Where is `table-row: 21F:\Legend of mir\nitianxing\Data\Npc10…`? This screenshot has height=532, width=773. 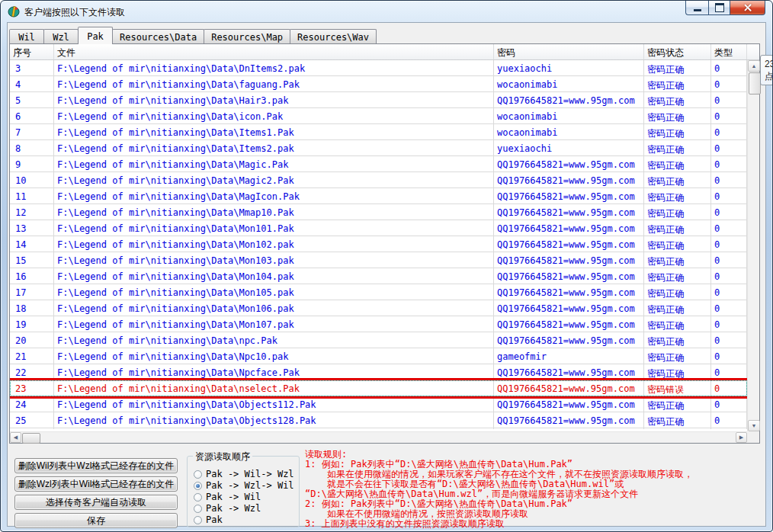 table-row: 21F:\Legend of mir\nitianxing\Data\Npc10… is located at coordinates (378, 357).